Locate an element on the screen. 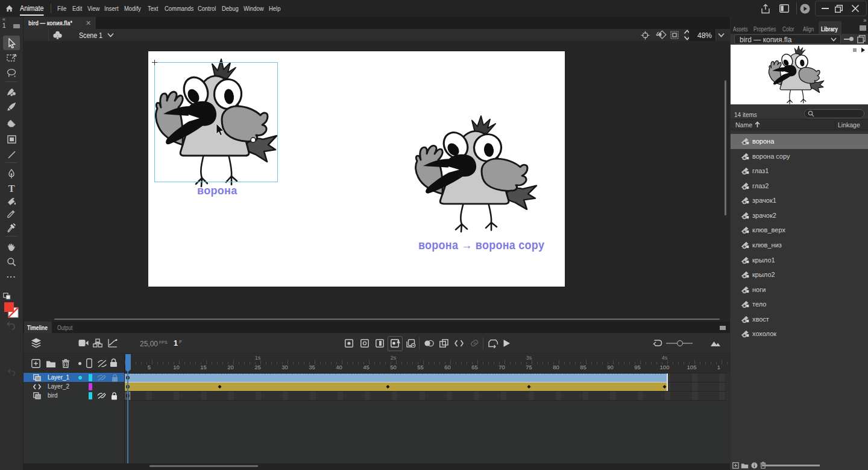  svg-text: A is located at coordinates (398, 341).